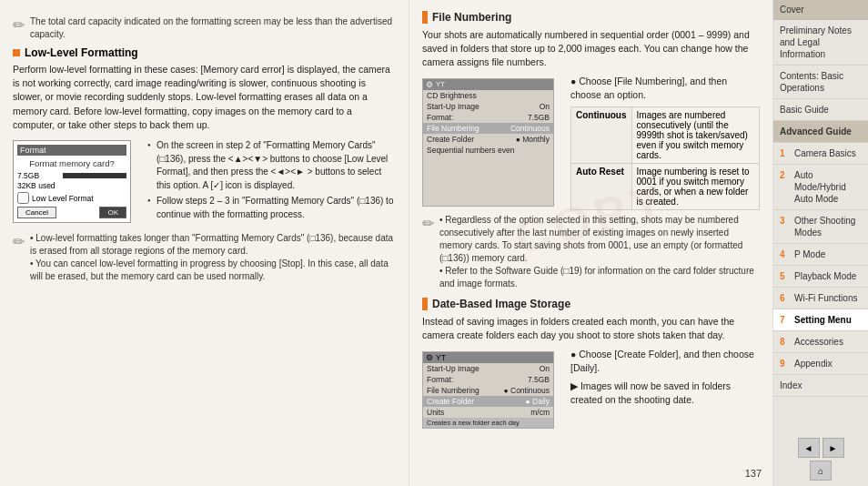 Image resolution: width=868 pixels, height=486 pixels. Describe the element at coordinates (488, 390) in the screenshot. I see `date-based-screenshot: ⚙ YT Start-Up ImageOn Format:7.5GB File …` at that location.